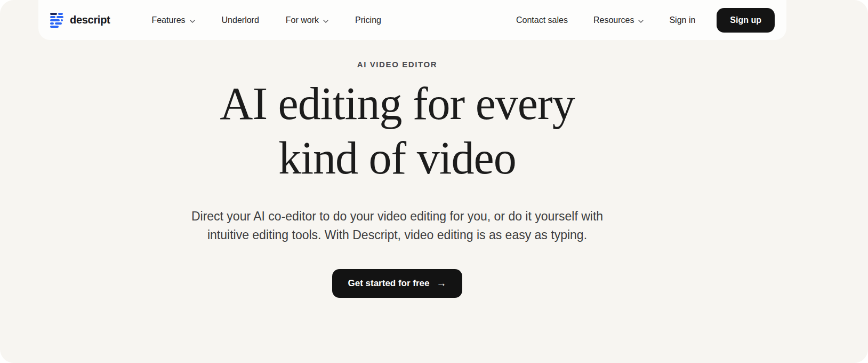 The image size is (868, 363). What do you see at coordinates (614, 20) in the screenshot?
I see `nav-item-label: Resources` at bounding box center [614, 20].